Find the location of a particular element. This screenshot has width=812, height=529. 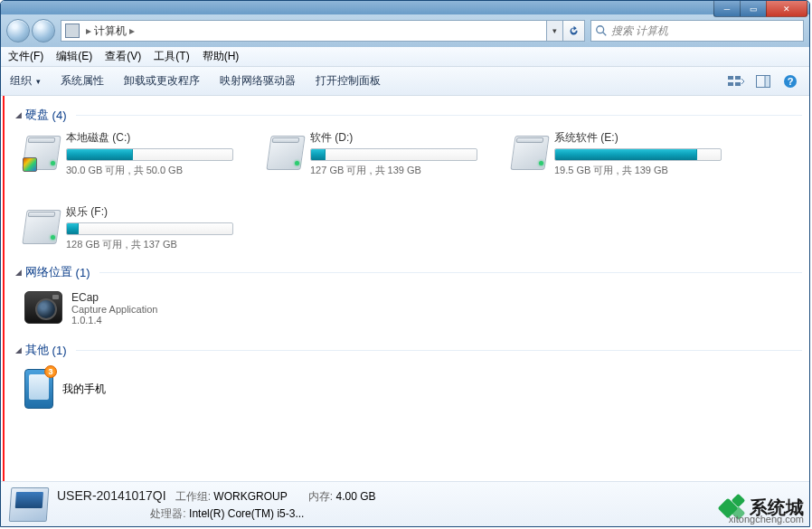

drive-c: 本地磁盘 (C:) 30.0 GB 可用 , 共 50.0 GB is located at coordinates (137, 154).